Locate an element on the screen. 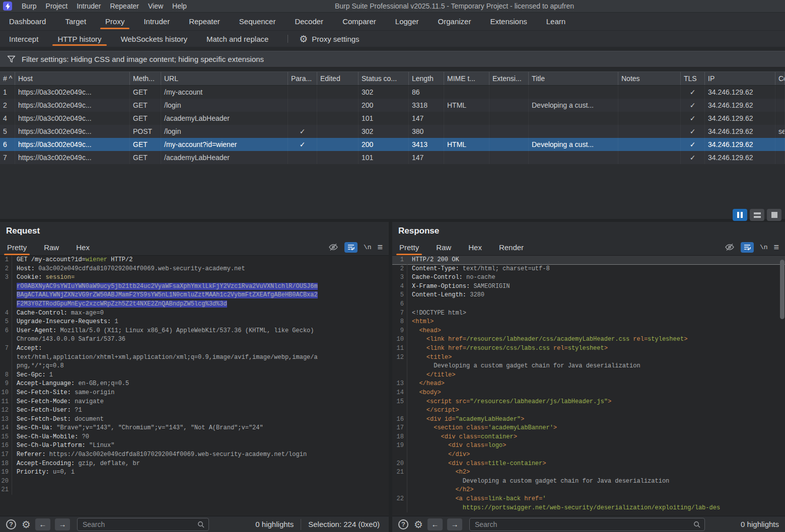  tab-sequencer: Sequencer is located at coordinates (258, 21).